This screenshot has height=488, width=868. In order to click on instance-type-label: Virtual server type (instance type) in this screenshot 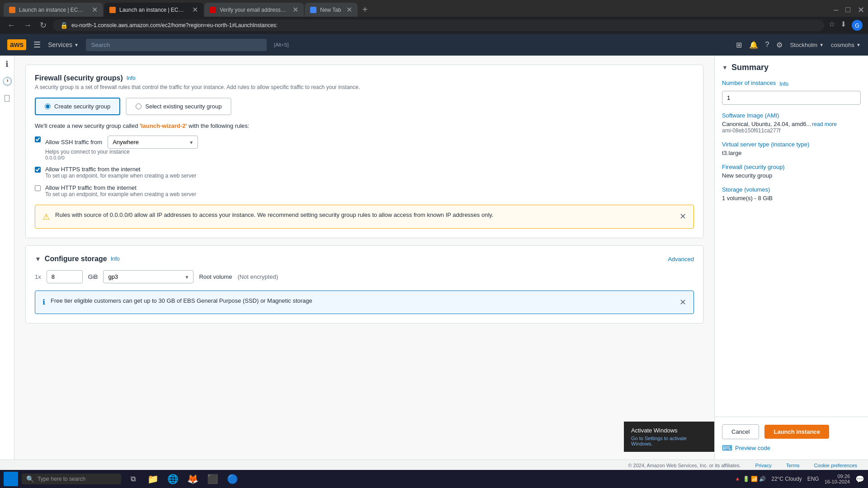, I will do `click(790, 145)`.